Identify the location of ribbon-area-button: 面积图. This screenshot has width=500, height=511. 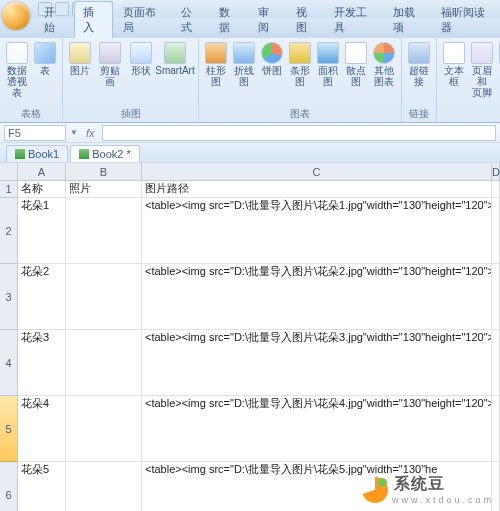
(328, 64).